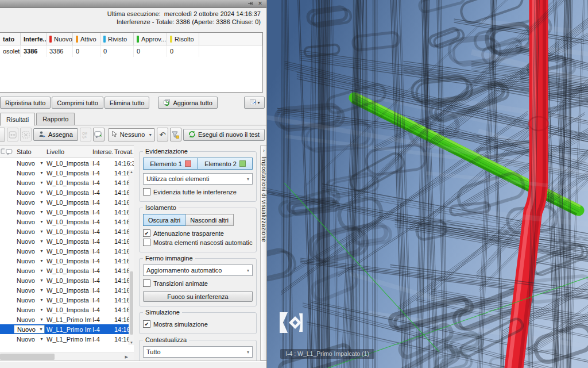 The width and height of the screenshot is (588, 368). Describe the element at coordinates (198, 352) in the screenshot. I see `contestualizza-dropdown: Tutto ▾` at that location.